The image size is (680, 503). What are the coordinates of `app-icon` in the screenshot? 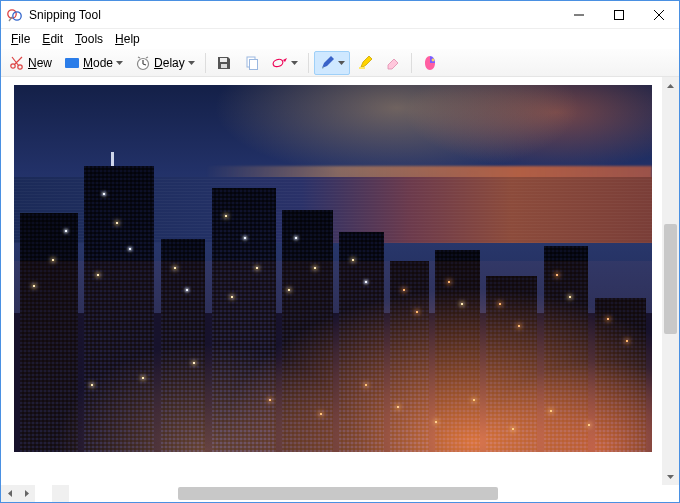 It's located at (15, 15).